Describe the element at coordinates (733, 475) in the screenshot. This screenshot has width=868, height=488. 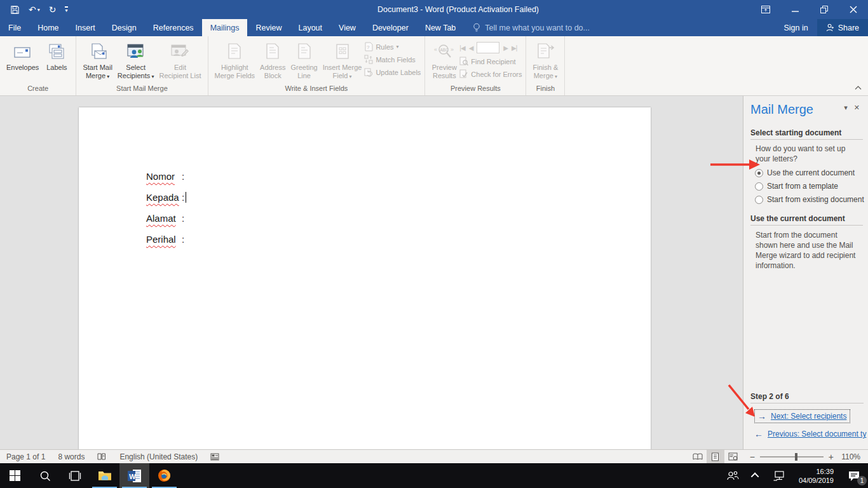
I see `people-button` at that location.